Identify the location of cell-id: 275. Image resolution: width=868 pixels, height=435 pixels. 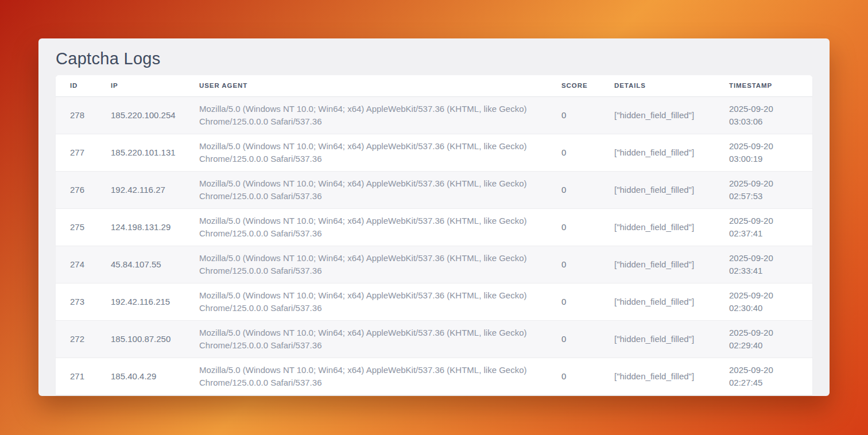
(76, 227).